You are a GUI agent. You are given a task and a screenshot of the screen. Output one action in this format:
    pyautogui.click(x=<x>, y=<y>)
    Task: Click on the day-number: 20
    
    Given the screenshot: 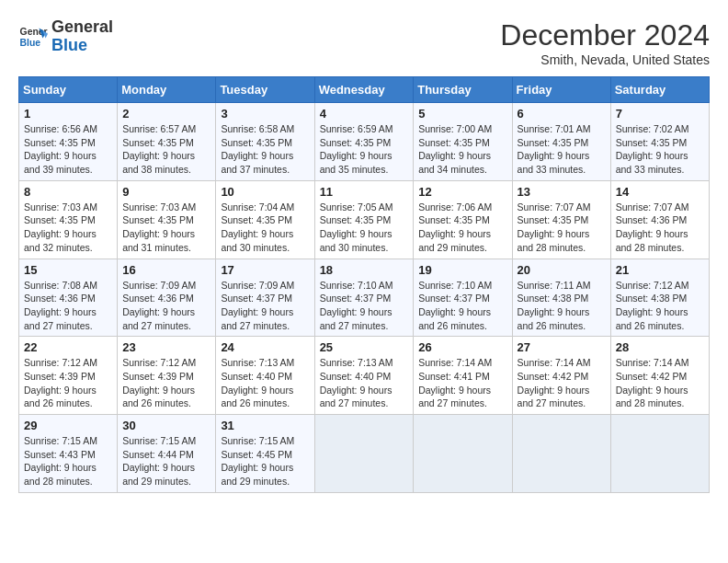 What is the action you would take?
    pyautogui.click(x=562, y=270)
    